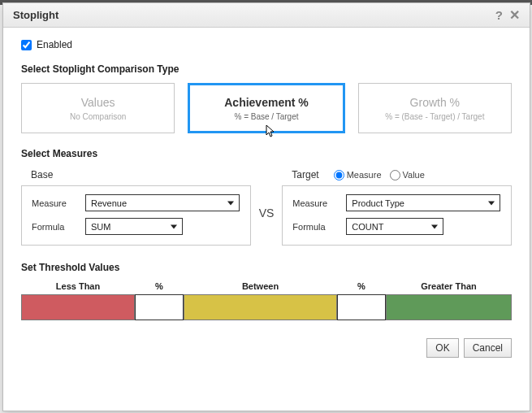 Image resolution: width=532 pixels, height=413 pixels. What do you see at coordinates (364, 175) in the screenshot?
I see `radio-label: Measure` at bounding box center [364, 175].